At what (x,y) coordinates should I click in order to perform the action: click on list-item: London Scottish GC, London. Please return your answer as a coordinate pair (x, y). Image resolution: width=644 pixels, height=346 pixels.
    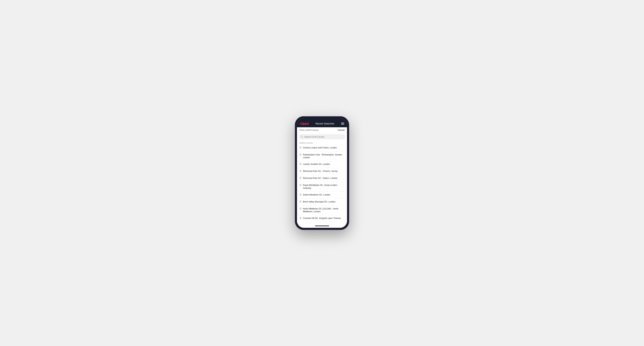
    Looking at the image, I should click on (322, 165).